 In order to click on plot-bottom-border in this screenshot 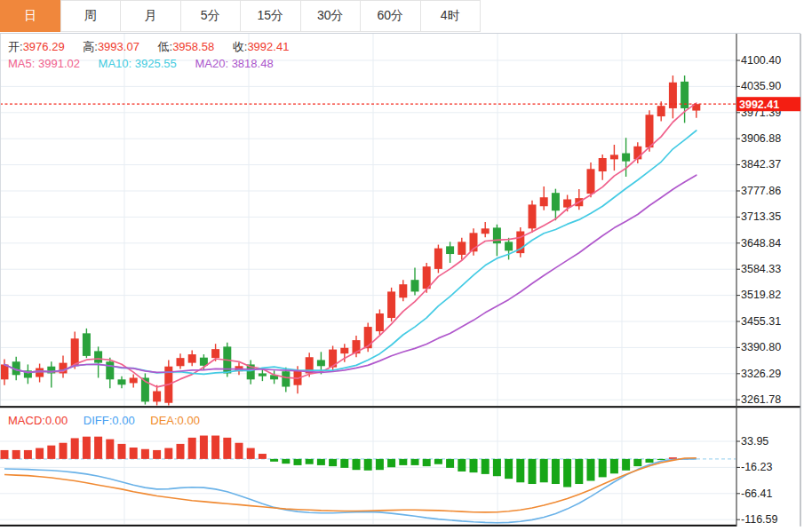, I will do `click(368, 526)`.